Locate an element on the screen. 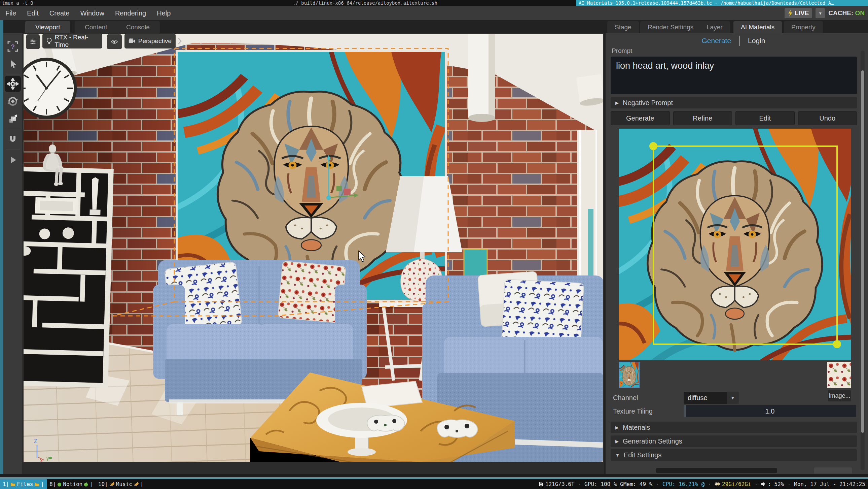 Image resolution: width=868 pixels, height=489 pixels. left-toolbar: ? is located at coordinates (13, 254).